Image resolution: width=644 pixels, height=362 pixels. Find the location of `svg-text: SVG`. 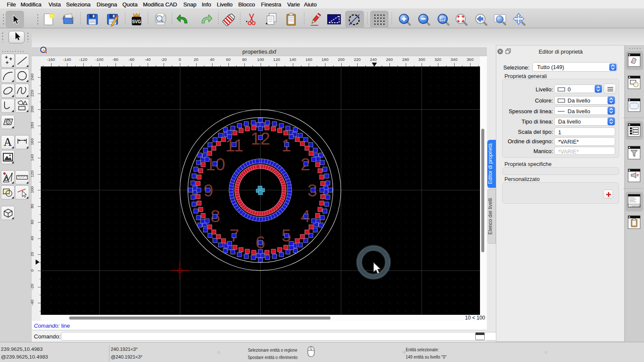

svg-text: SVG is located at coordinates (137, 21).